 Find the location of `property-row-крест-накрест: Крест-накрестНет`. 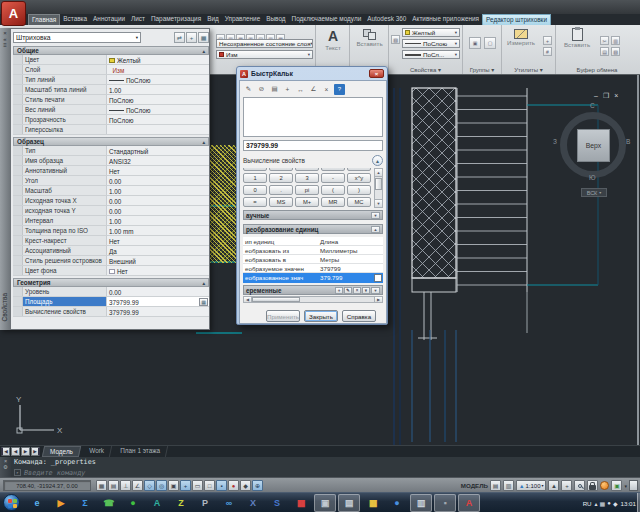

property-row-крест-накрест: Крест-накрестНет is located at coordinates (111, 241).